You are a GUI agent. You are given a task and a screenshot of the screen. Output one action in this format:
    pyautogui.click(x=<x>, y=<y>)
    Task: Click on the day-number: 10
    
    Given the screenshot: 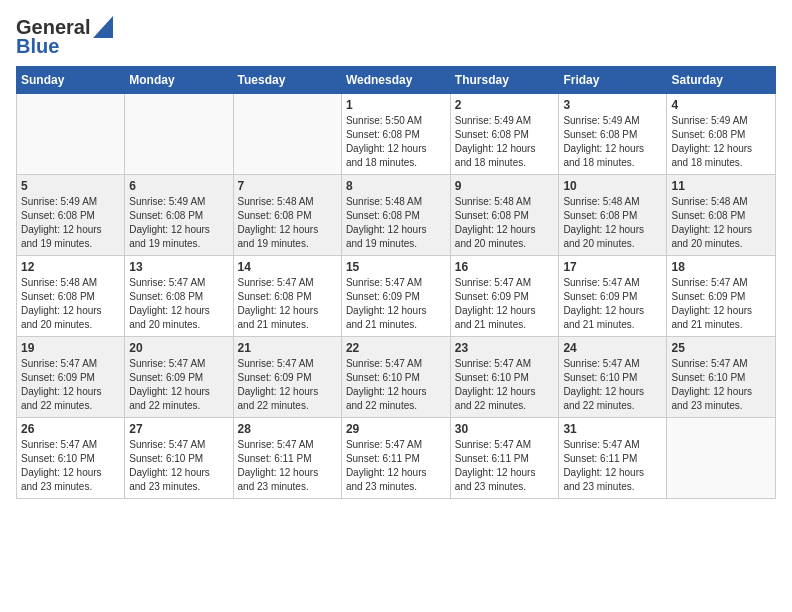 What is the action you would take?
    pyautogui.click(x=612, y=186)
    